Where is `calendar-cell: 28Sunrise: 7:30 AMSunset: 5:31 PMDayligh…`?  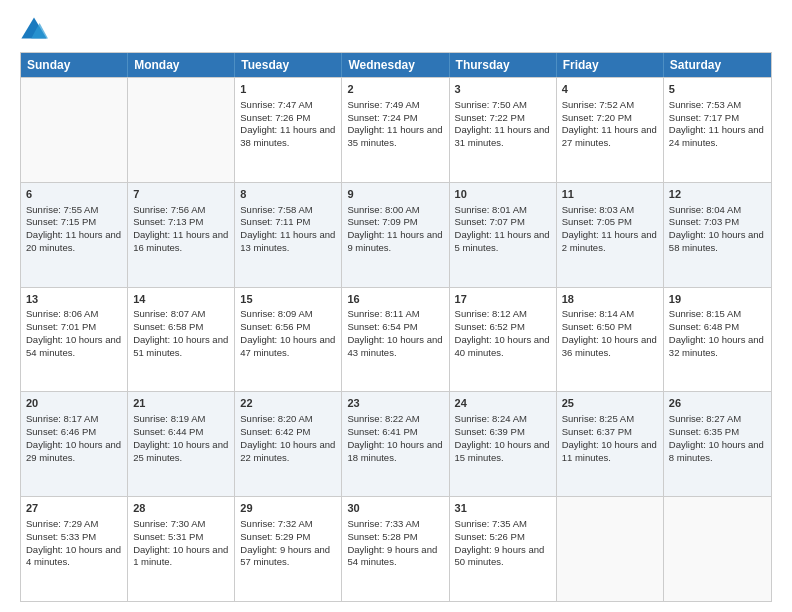
calendar-cell: 28Sunrise: 7:30 AMSunset: 5:31 PMDayligh… is located at coordinates (182, 549).